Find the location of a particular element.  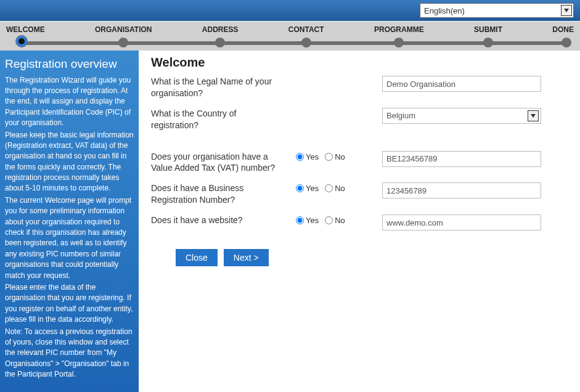

website-yesno: Yes No is located at coordinates (333, 219).